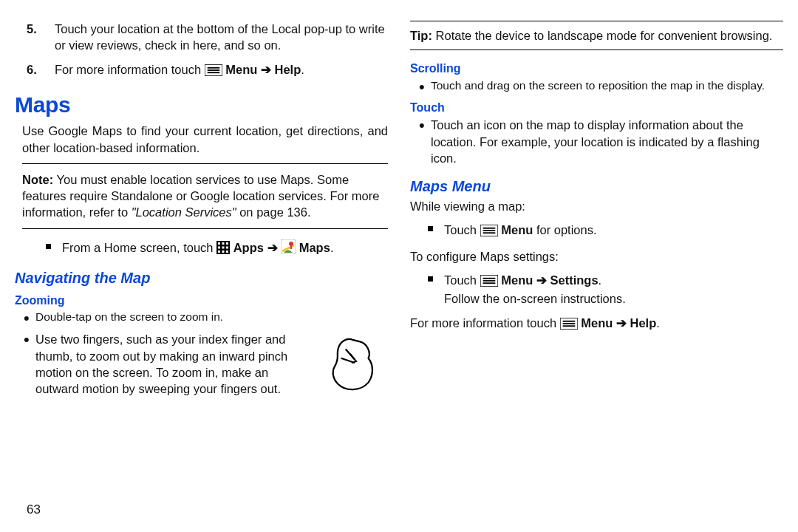 The height and width of the screenshot is (532, 798). What do you see at coordinates (205, 139) in the screenshot?
I see `maps-intro: Use Google Maps to find your current loc…` at bounding box center [205, 139].